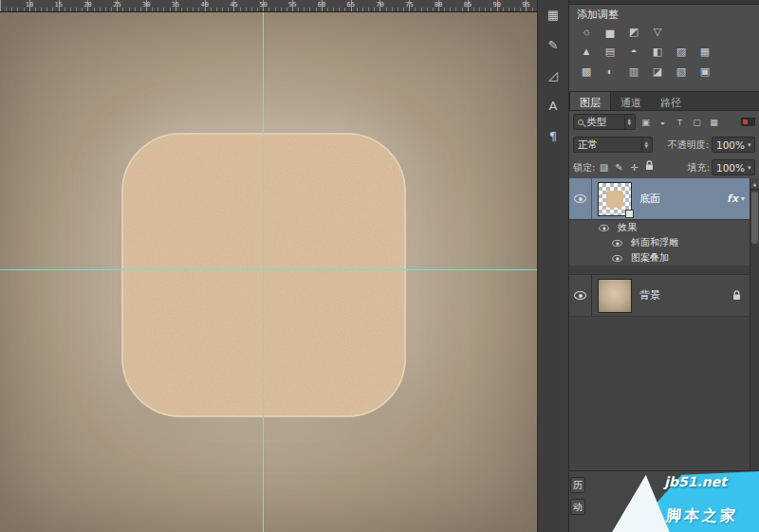  Describe the element at coordinates (497, 5) in the screenshot. I see `ruler-number: 90` at that location.